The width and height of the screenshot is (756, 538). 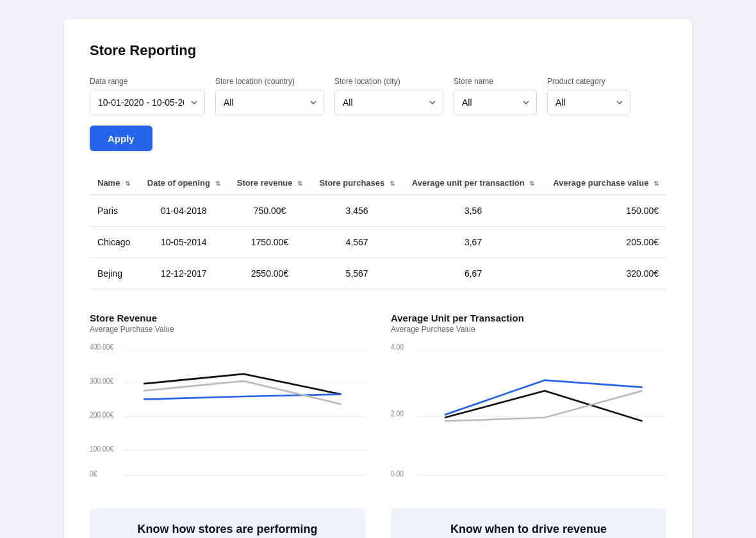 What do you see at coordinates (656, 183) in the screenshot?
I see `sort-icon-avgpurchase: ⇅` at bounding box center [656, 183].